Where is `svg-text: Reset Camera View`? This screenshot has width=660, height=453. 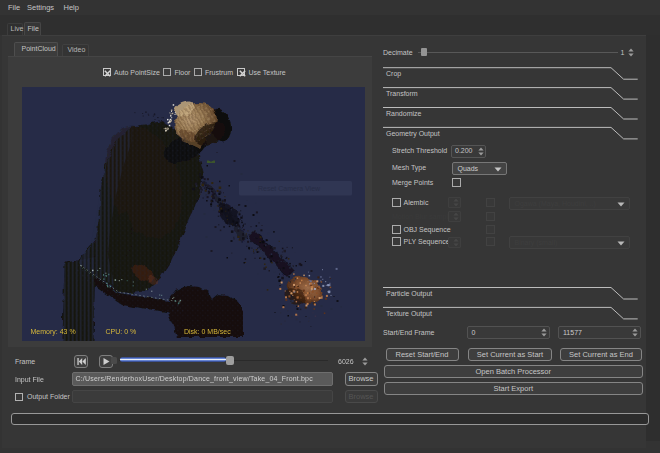 svg-text: Reset Camera View is located at coordinates (290, 188).